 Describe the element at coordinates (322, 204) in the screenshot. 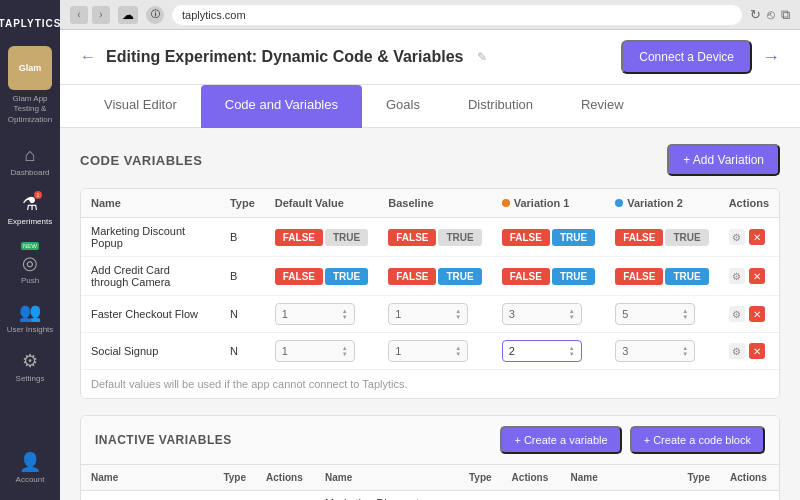

I see `th-default: Default Value` at that location.